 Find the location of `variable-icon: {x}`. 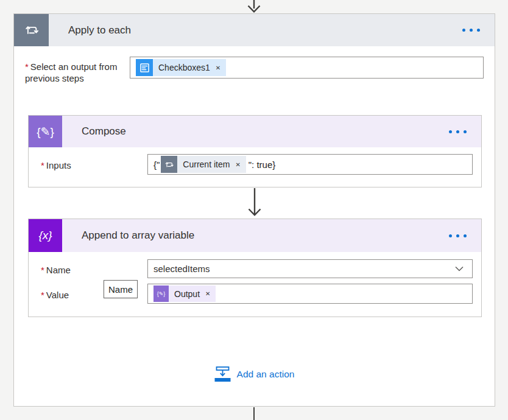

variable-icon: {x} is located at coordinates (45, 236).